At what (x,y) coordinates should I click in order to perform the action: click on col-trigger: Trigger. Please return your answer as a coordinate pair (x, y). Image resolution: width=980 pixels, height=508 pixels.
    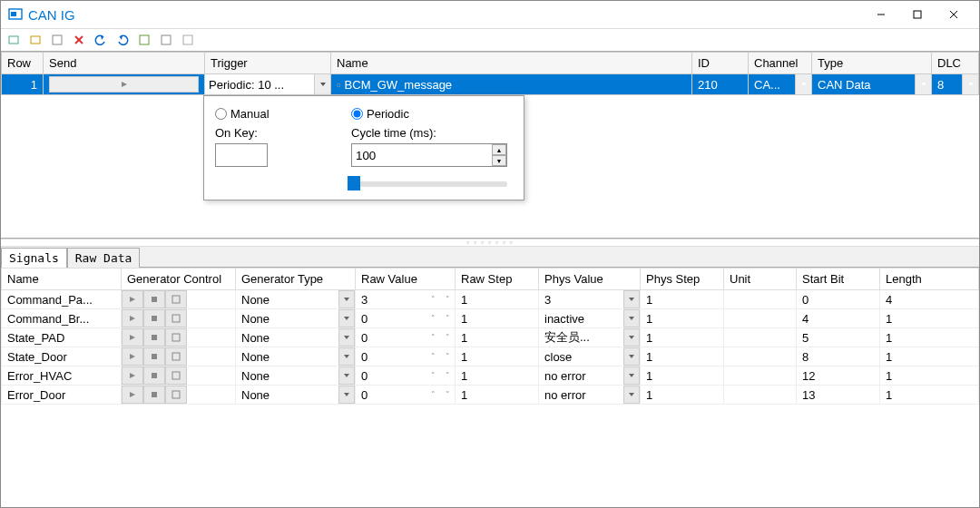
    Looking at the image, I should click on (269, 64).